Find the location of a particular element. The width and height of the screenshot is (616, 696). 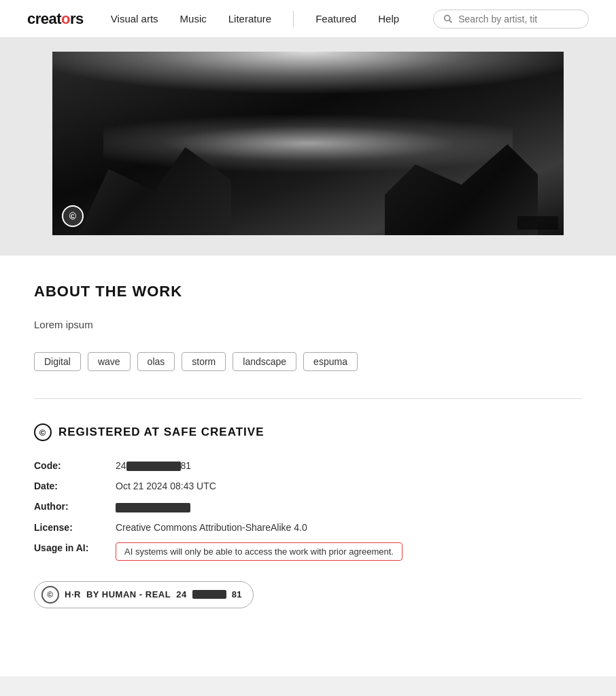

hero-copyright-badge: © is located at coordinates (73, 216).